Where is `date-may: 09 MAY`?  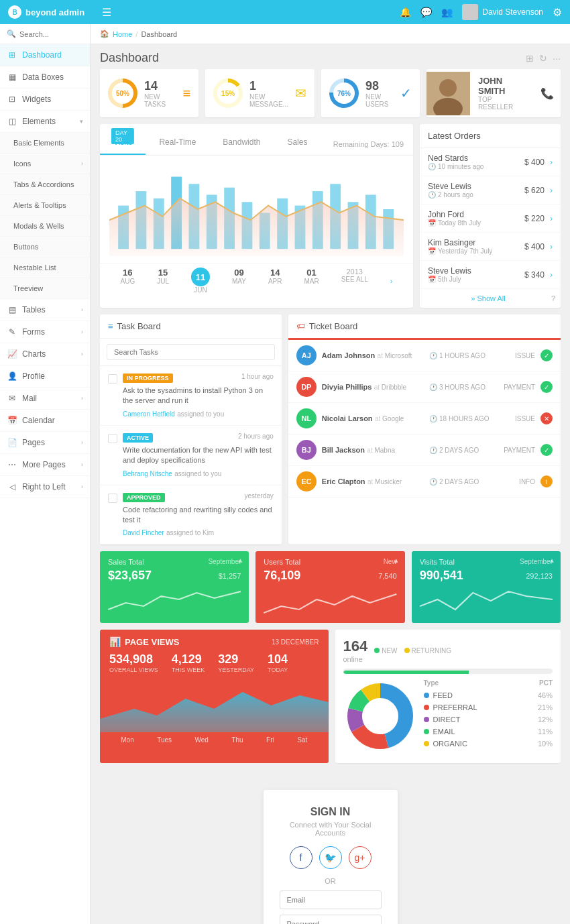 date-may: 09 MAY is located at coordinates (239, 280).